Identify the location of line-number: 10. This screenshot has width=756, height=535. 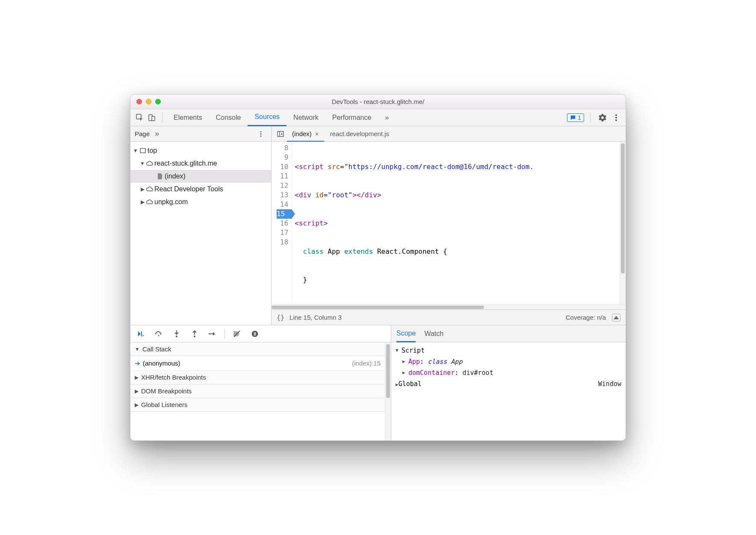
(282, 167).